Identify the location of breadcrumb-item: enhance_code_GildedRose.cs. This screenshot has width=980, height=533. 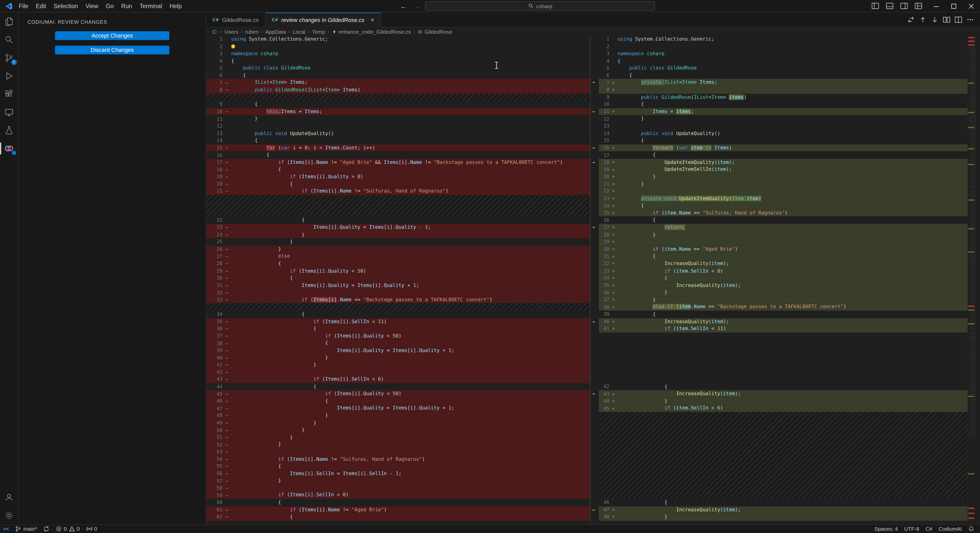
(371, 31).